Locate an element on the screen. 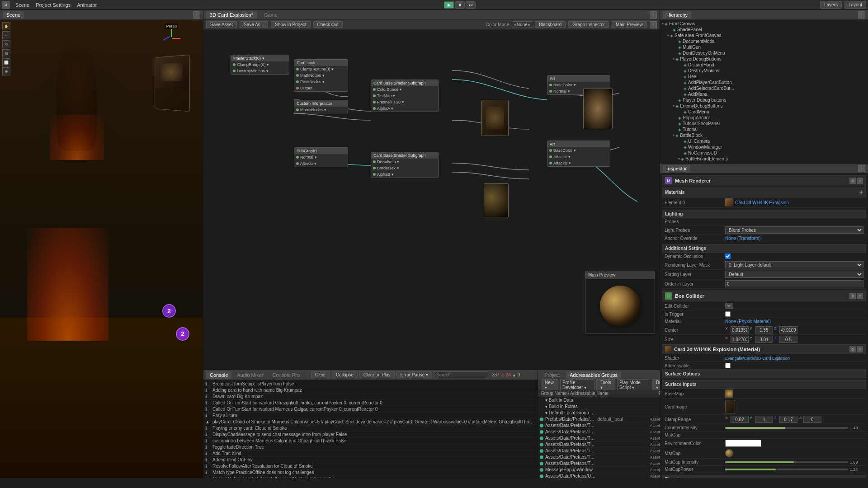 The width and height of the screenshot is (868, 488). node-dissolve-subgraph: Card Base Shader Subgraph DissolveIn ▾ B… is located at coordinates (405, 165).